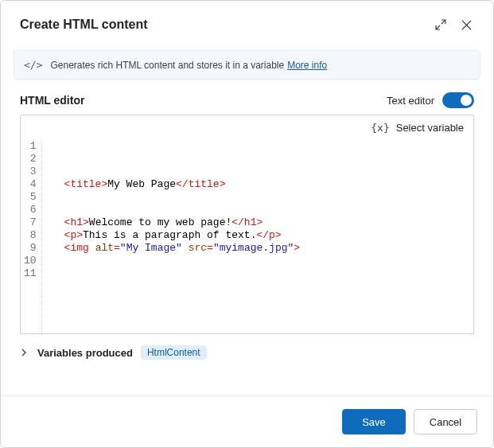 This screenshot has width=494, height=448. I want to click on info-bar: </> Generates rich HTML content and stor…, so click(247, 65).